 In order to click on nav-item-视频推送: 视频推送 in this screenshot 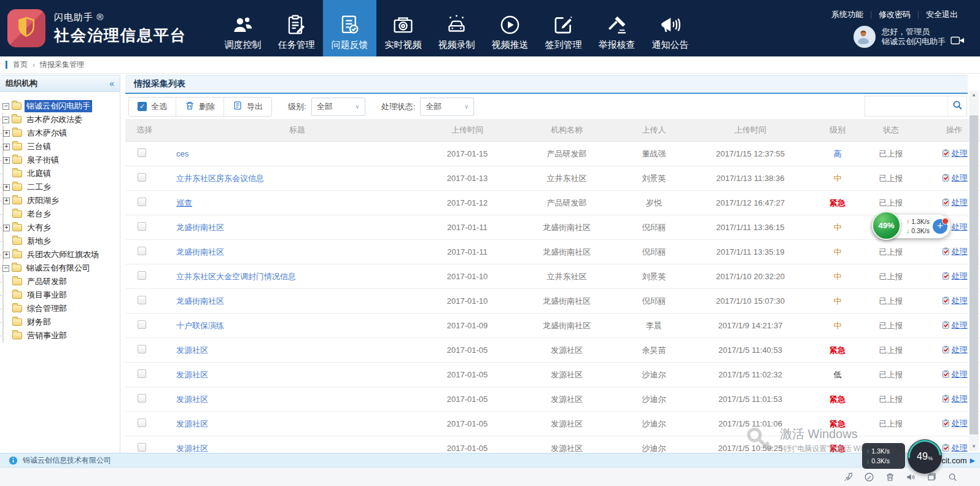, I will do `click(510, 28)`.